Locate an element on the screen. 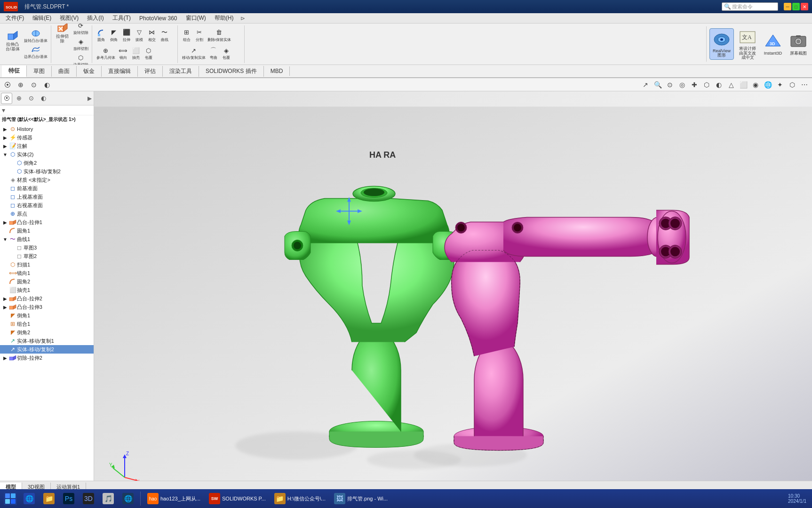  btn-revolve-cut: ⟳ 旋转切除 is located at coordinates (81, 30).